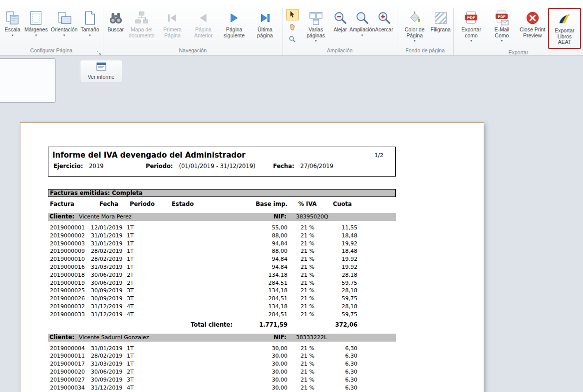  I want to click on total-base: 1.771,59, so click(274, 325).